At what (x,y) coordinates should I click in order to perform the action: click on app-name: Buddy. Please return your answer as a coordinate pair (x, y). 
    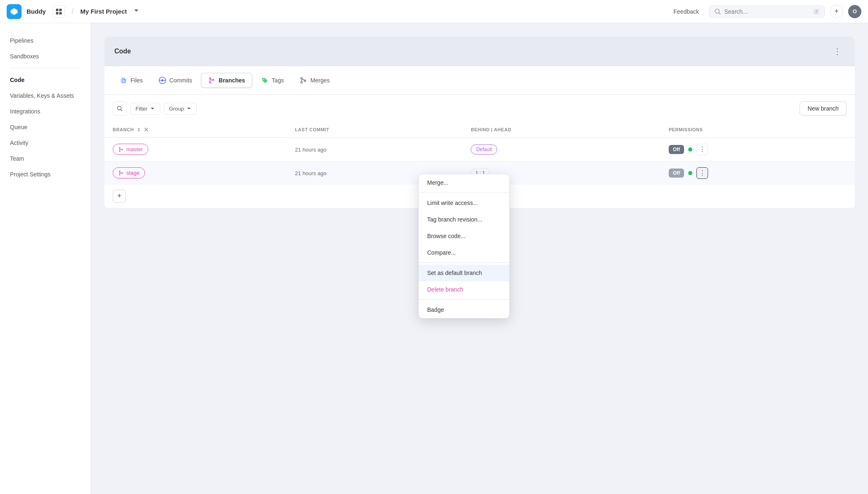
    Looking at the image, I should click on (36, 12).